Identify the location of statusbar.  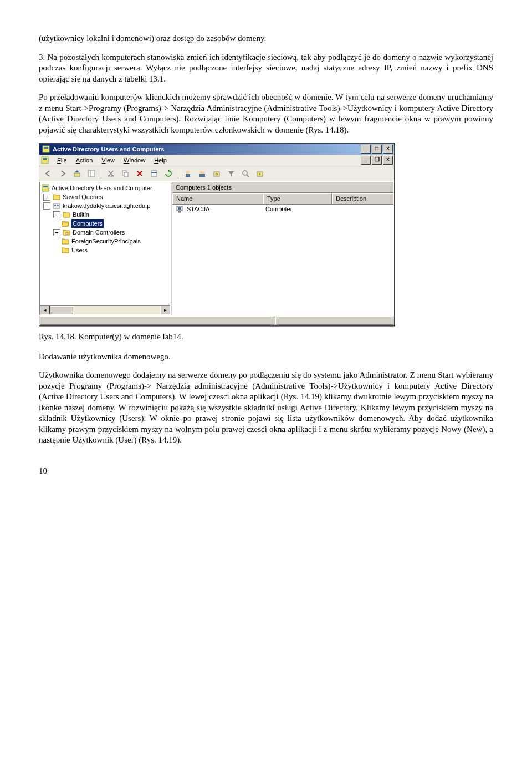
(217, 321).